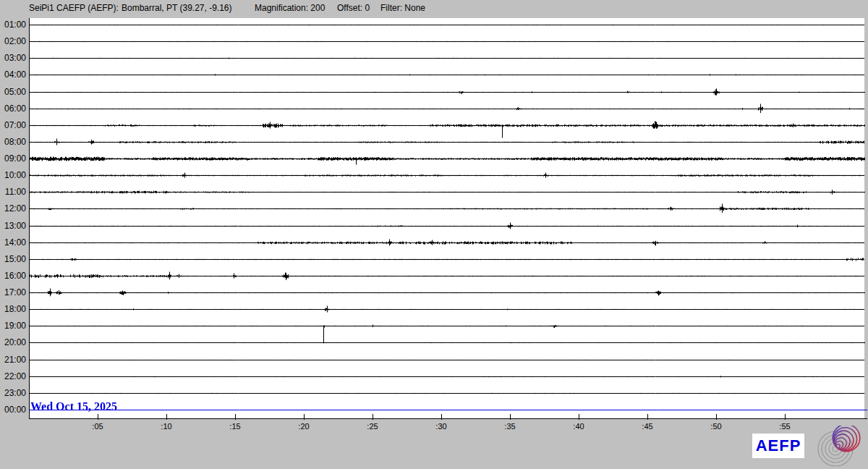 The width and height of the screenshot is (868, 469). I want to click on seismic-spiral-icon, so click(841, 447).